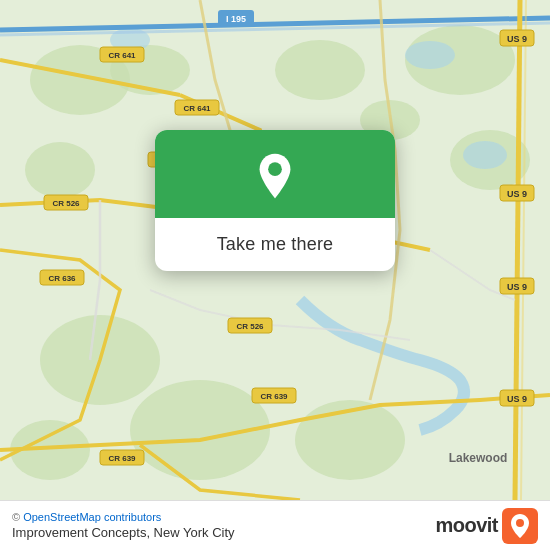 The width and height of the screenshot is (550, 550). What do you see at coordinates (478, 458) in the screenshot?
I see `svg-text: Lakewood` at bounding box center [478, 458].